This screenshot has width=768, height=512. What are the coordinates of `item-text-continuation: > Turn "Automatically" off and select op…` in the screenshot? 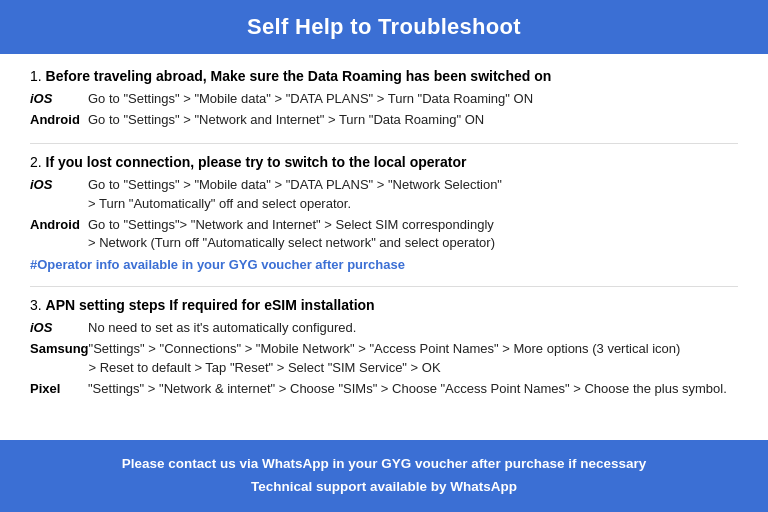 It's located at (413, 204).